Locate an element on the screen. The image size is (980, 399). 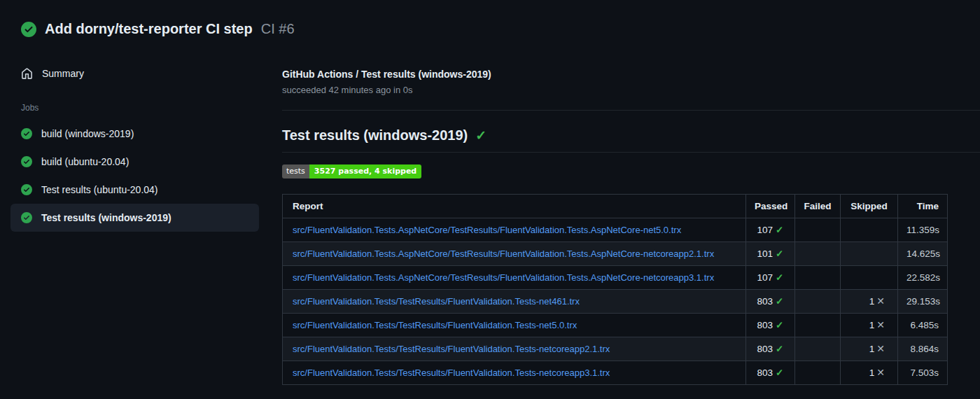
time-cell: 11.359s is located at coordinates (923, 230).